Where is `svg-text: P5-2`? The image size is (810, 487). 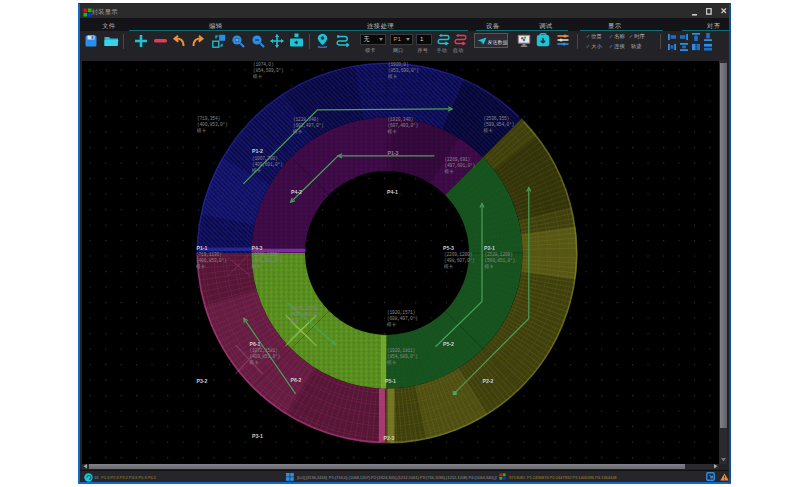 svg-text: P5-2 is located at coordinates (448, 343).